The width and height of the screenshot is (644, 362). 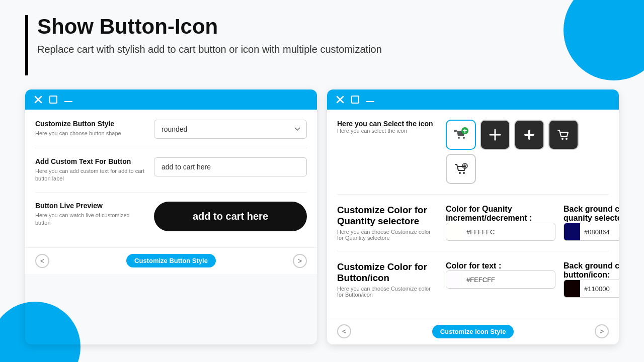 What do you see at coordinates (591, 270) in the screenshot?
I see `btn-color2-label: Back ground color for button/icon:` at bounding box center [591, 270].